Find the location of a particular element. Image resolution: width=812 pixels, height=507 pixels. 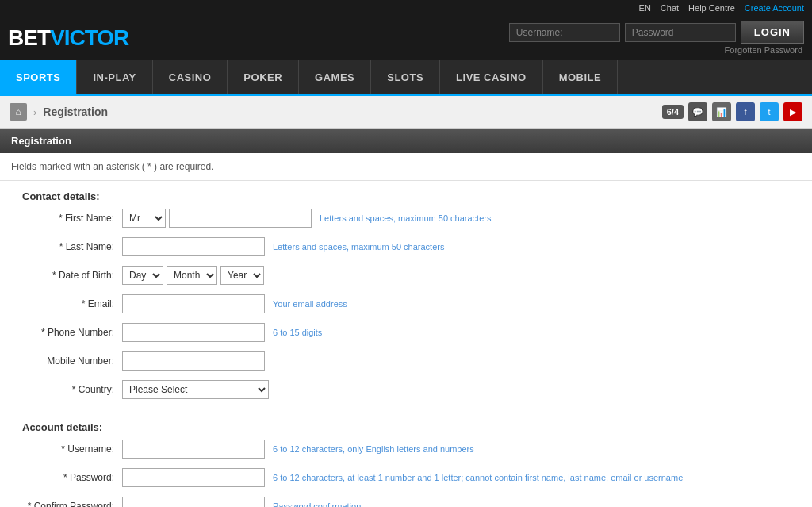

reg-username-input is located at coordinates (193, 449).